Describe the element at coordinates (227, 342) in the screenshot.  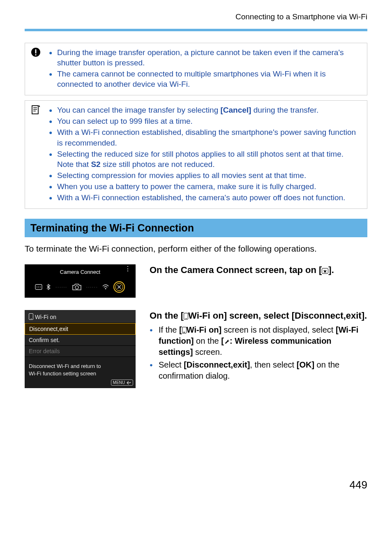
I see `wrench-icon` at that location.